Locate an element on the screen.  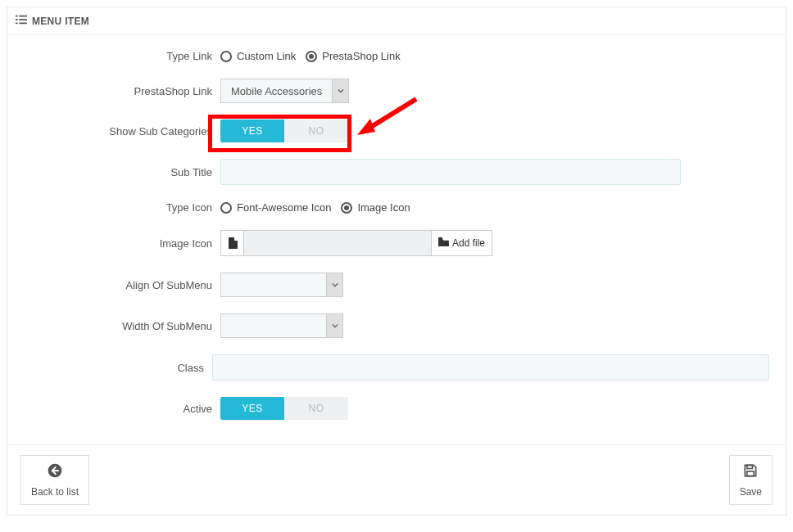
row-sub-title: Sub Title is located at coordinates (396, 172).